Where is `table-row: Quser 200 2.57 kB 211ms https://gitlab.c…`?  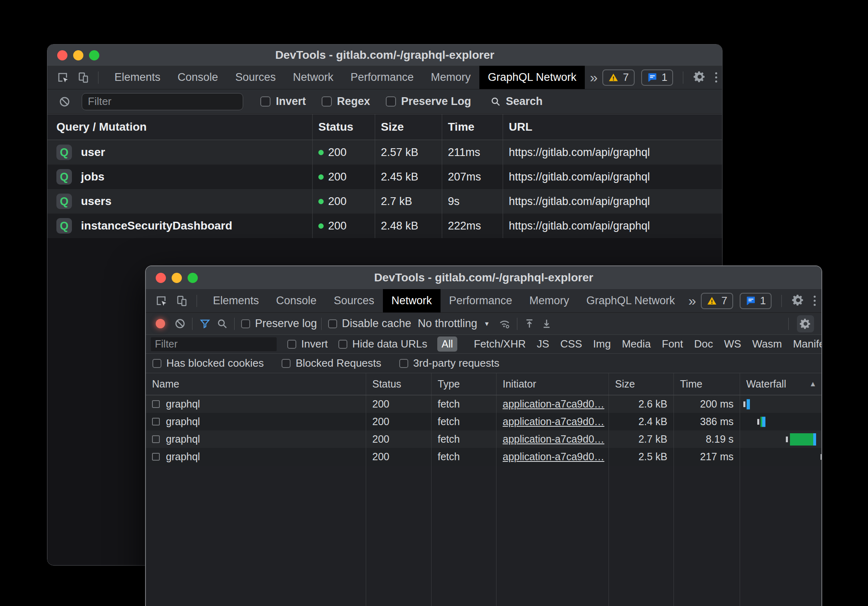
table-row: Quser 200 2.57 kB 211ms https://gitlab.c… is located at coordinates (385, 152).